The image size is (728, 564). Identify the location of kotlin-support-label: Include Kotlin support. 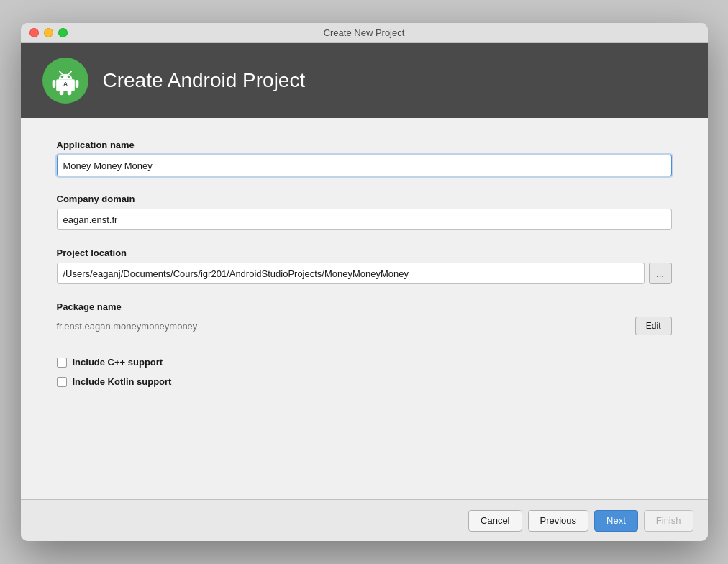
(122, 381).